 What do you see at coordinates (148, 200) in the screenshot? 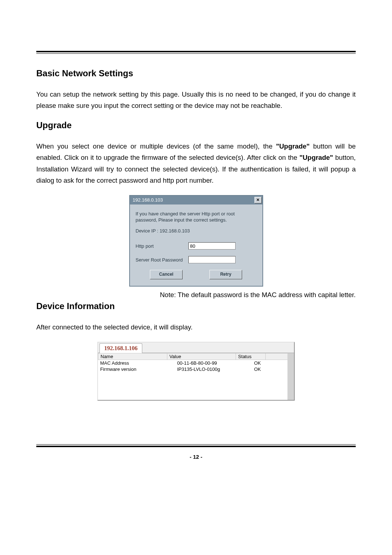
I see `dialog-title: 192.168.0.103` at bounding box center [148, 200].